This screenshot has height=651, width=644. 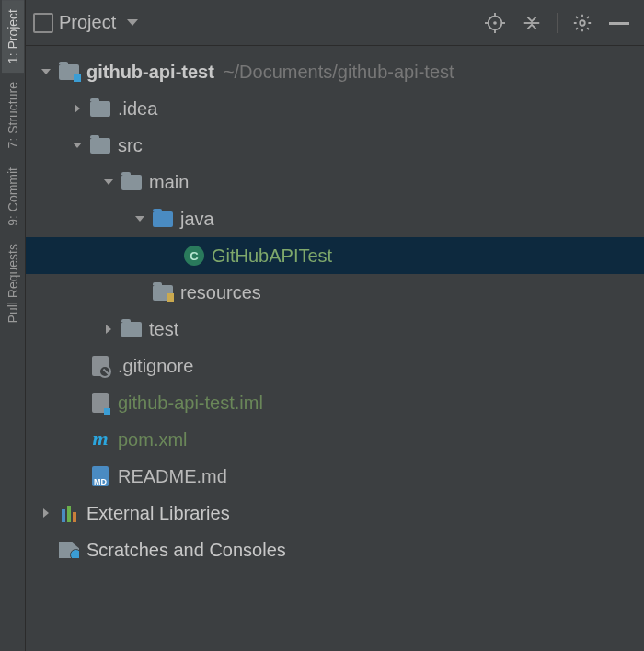 What do you see at coordinates (335, 145) in the screenshot?
I see `tree-node-src: src` at bounding box center [335, 145].